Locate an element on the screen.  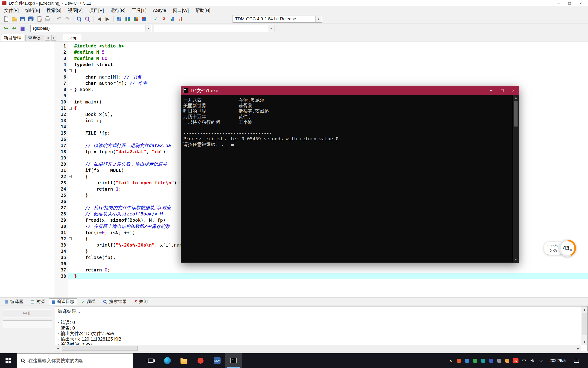
network-icon is located at coordinates (541, 361).